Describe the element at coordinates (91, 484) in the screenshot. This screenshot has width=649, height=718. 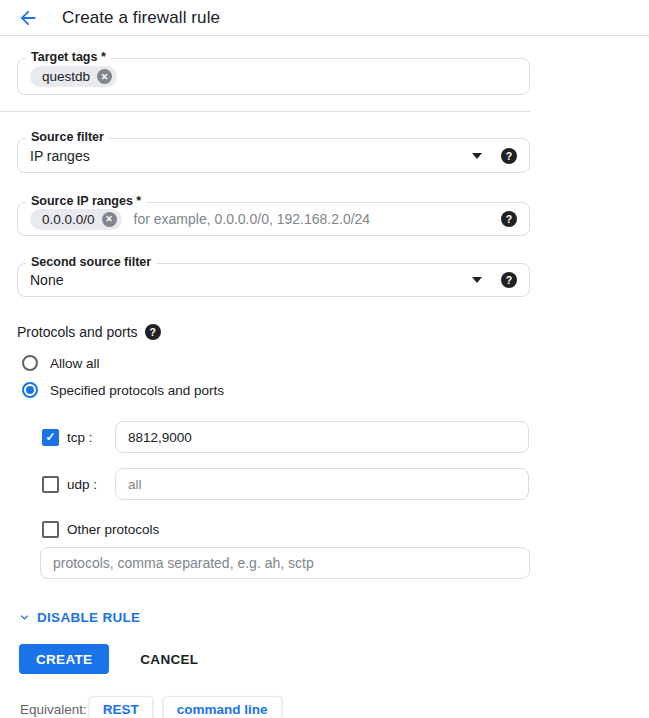
I see `udp-label: udp :` at that location.